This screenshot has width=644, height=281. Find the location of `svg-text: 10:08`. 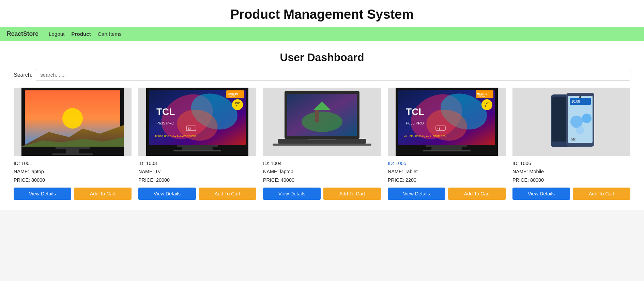

svg-text: 10:08 is located at coordinates (576, 102).